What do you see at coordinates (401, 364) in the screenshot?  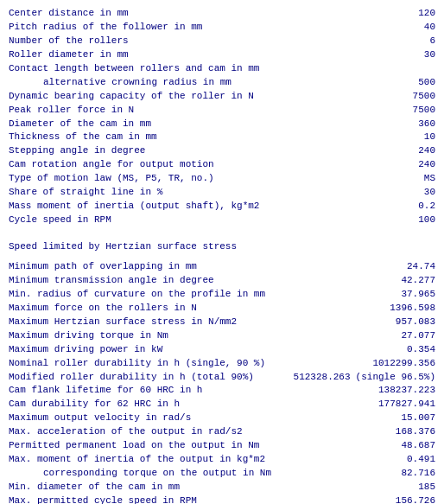 I see `row-value: 1012299.356` at bounding box center [401, 364].